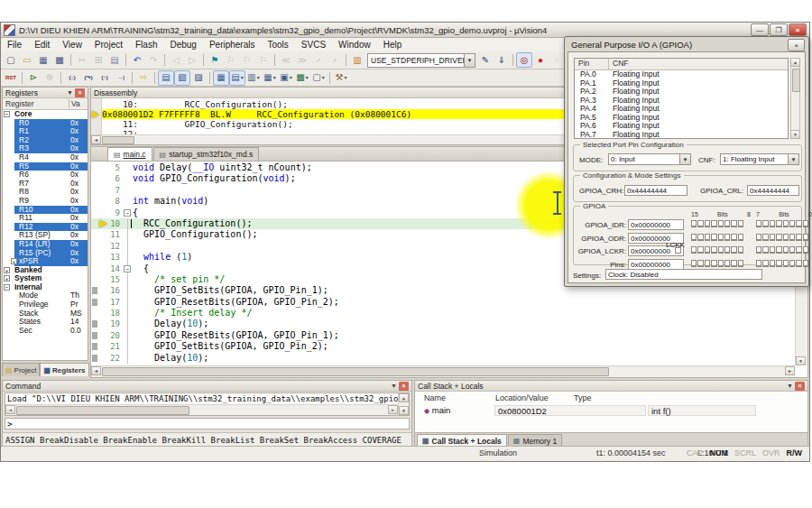 This screenshot has height=508, width=812. I want to click on symbol-window-icon: ▨, so click(198, 78).